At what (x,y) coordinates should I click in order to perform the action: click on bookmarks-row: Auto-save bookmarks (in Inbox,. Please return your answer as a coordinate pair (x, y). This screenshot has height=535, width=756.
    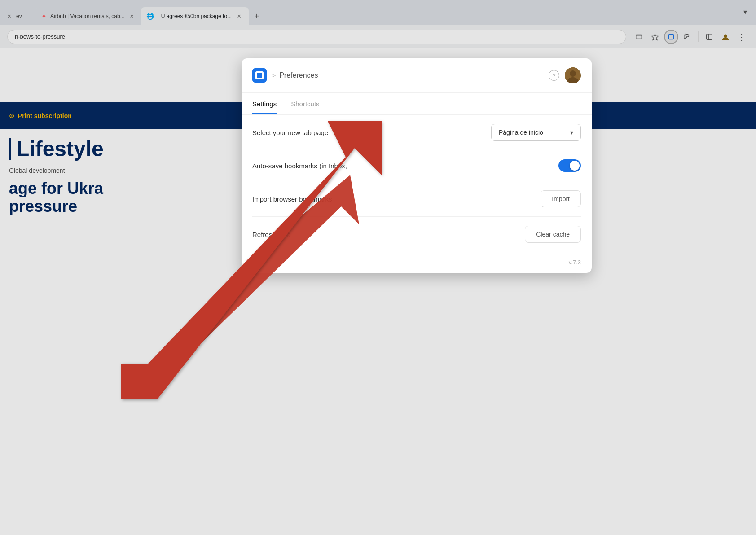
    Looking at the image, I should click on (417, 166).